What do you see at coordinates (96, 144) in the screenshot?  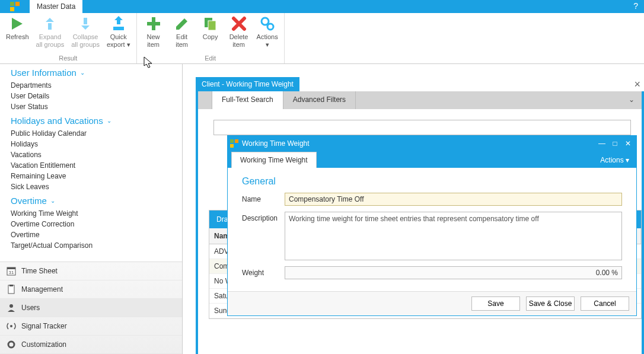 I see `nav-item: Holidays` at bounding box center [96, 144].